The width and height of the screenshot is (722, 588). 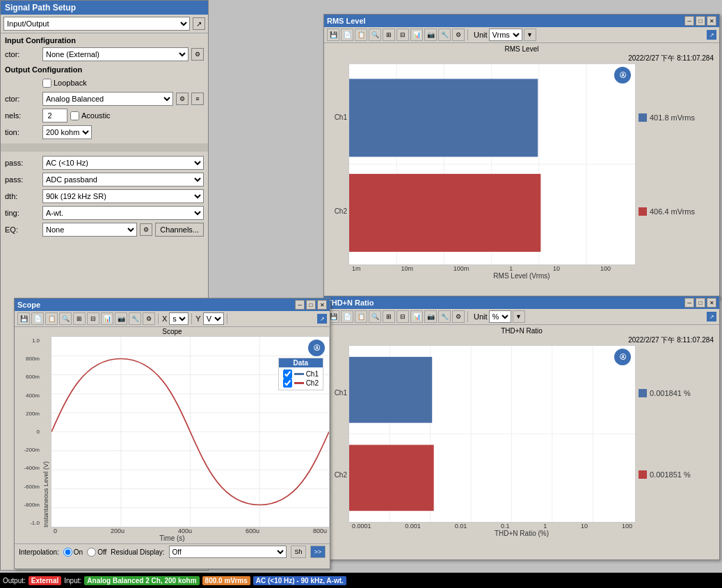 What do you see at coordinates (123, 196) in the screenshot?
I see `bandwidth-select: 90k (192 kHz SR)` at bounding box center [123, 196].